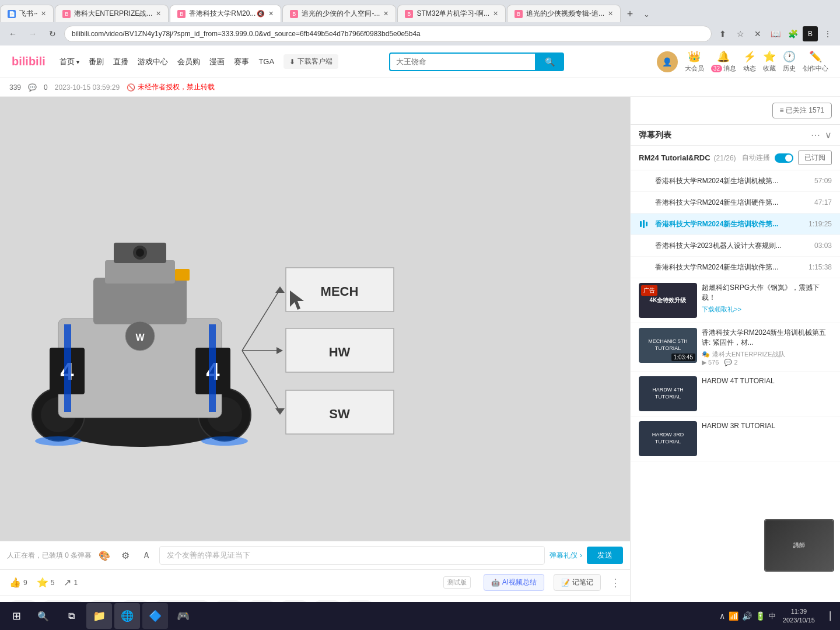 Image resolution: width=840 pixels, height=630 pixels. I want to click on windows-icon: ⊞, so click(16, 616).